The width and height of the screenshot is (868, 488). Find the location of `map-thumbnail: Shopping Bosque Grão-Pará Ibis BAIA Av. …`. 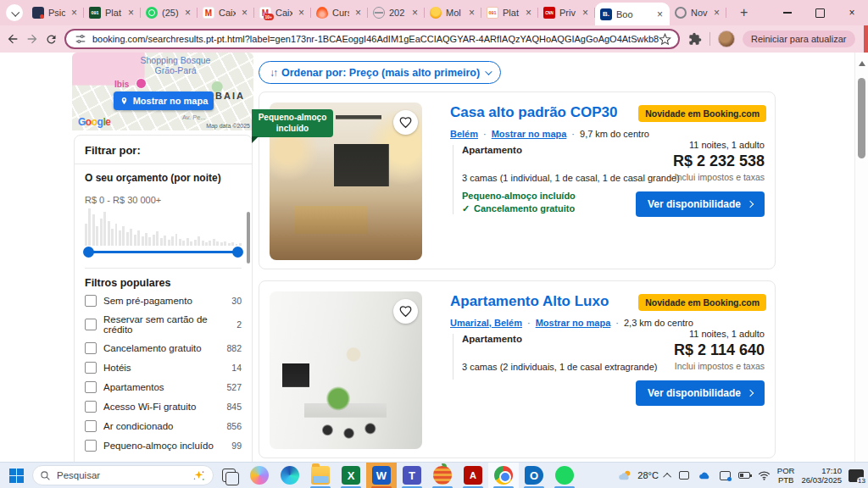

map-thumbnail: Shopping Bosque Grão-Pará Ibis BAIA Av. … is located at coordinates (163, 92).